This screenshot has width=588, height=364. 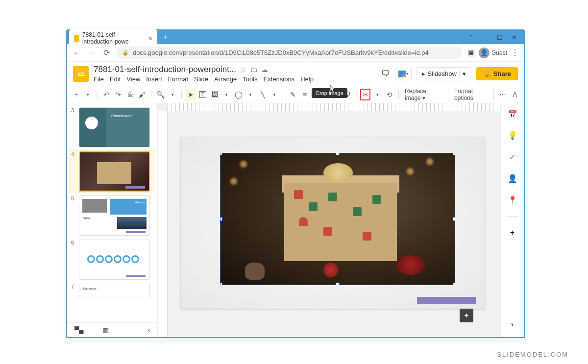 What do you see at coordinates (503, 95) in the screenshot?
I see `more-button: ⋯` at bounding box center [503, 95].